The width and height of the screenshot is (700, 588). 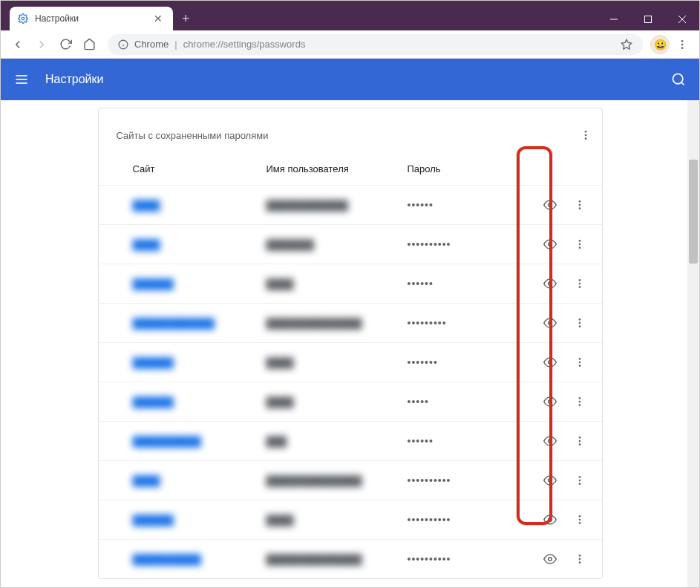 I want to click on home-button, so click(x=89, y=45).